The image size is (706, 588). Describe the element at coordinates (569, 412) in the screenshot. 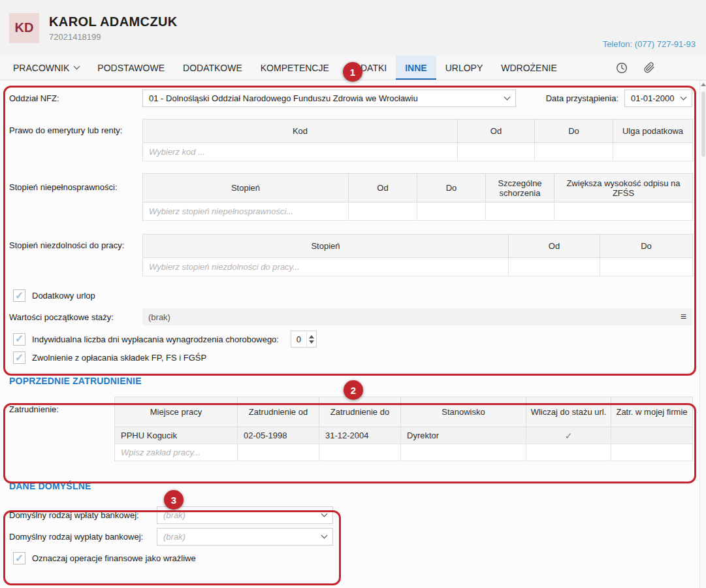

I see `column-header: Wliczaj do stażu url.` at that location.